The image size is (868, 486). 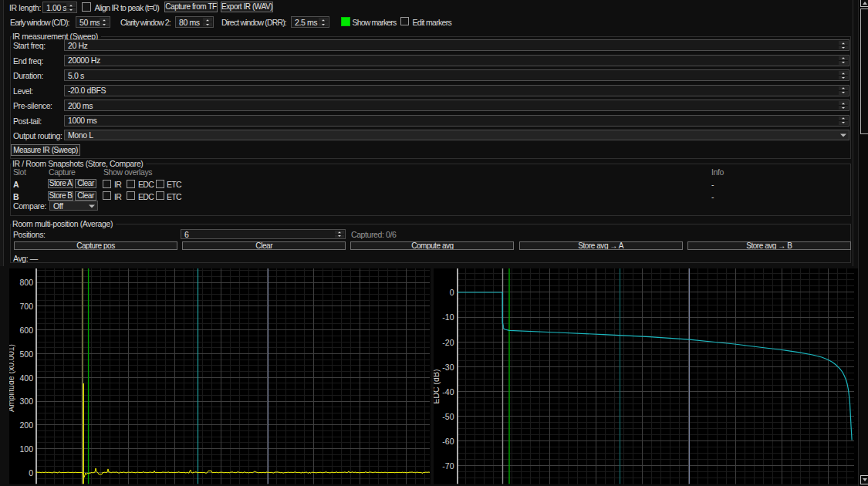 What do you see at coordinates (26, 401) in the screenshot?
I see `svg-text: 300` at bounding box center [26, 401].